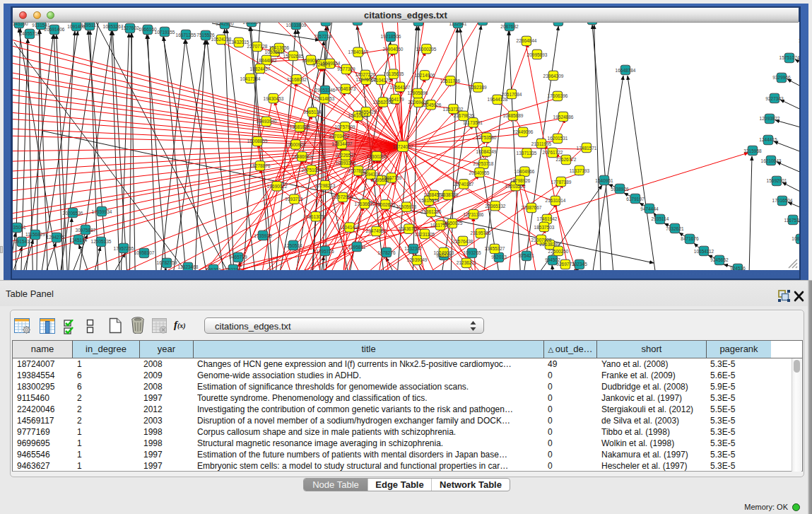 The image size is (812, 514). I want to click on svg-text: 23964309, so click(554, 76).